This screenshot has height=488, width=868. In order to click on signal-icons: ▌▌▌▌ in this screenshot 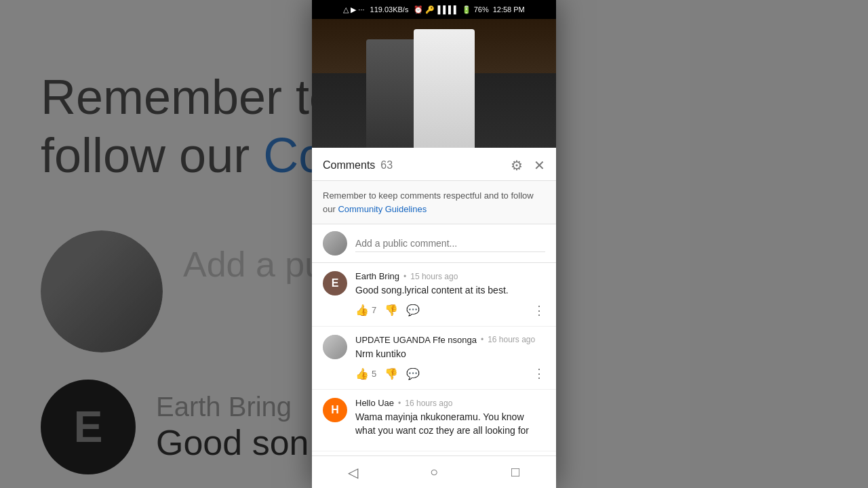, I will do `click(448, 9)`.